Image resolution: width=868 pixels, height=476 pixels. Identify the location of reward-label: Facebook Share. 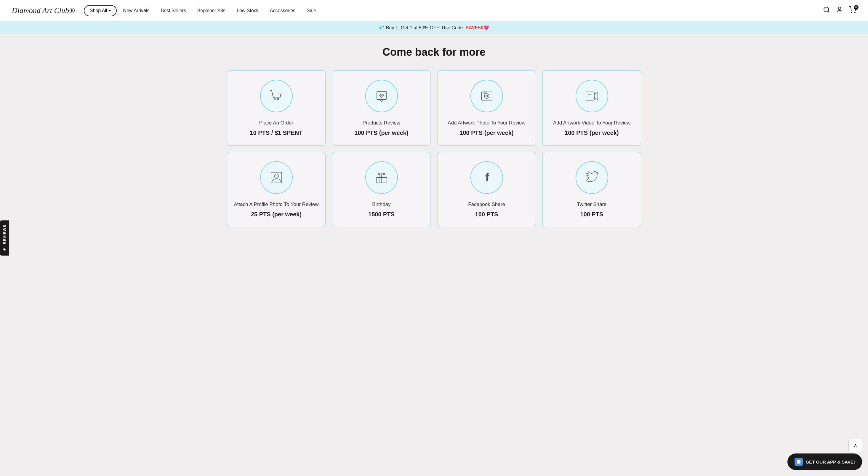
(487, 204).